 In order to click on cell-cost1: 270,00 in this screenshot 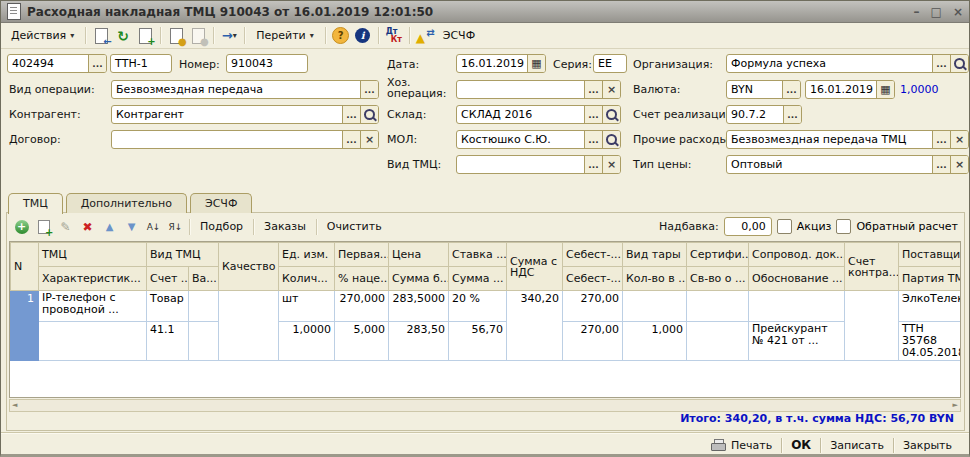, I will do `click(593, 306)`.